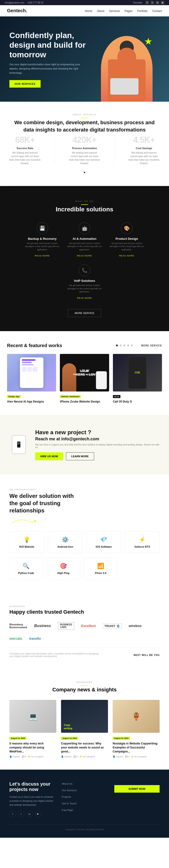  Describe the element at coordinates (84, 830) in the screenshot. I see `footer-copyright: Copyright © Gentech | By BlueCell Media` at that location.